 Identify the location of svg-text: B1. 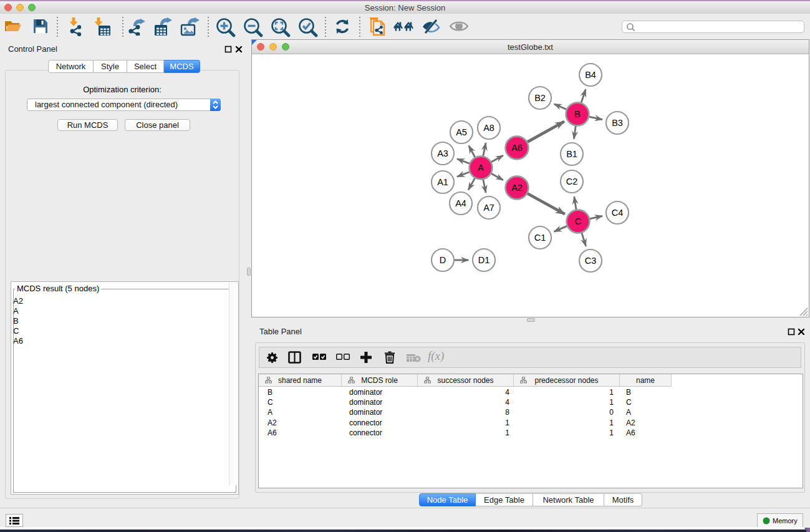
(572, 154).